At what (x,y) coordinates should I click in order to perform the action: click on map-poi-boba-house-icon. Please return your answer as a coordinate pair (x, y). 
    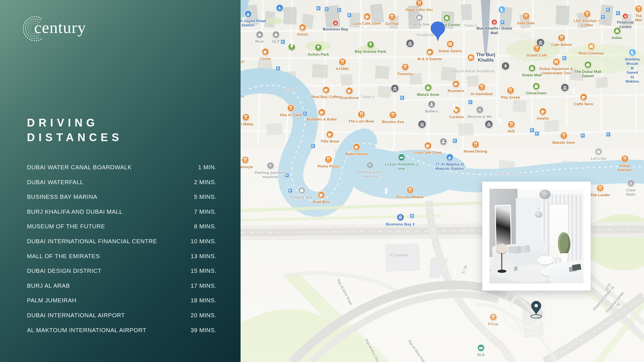
    Looking at the image, I should click on (357, 147).